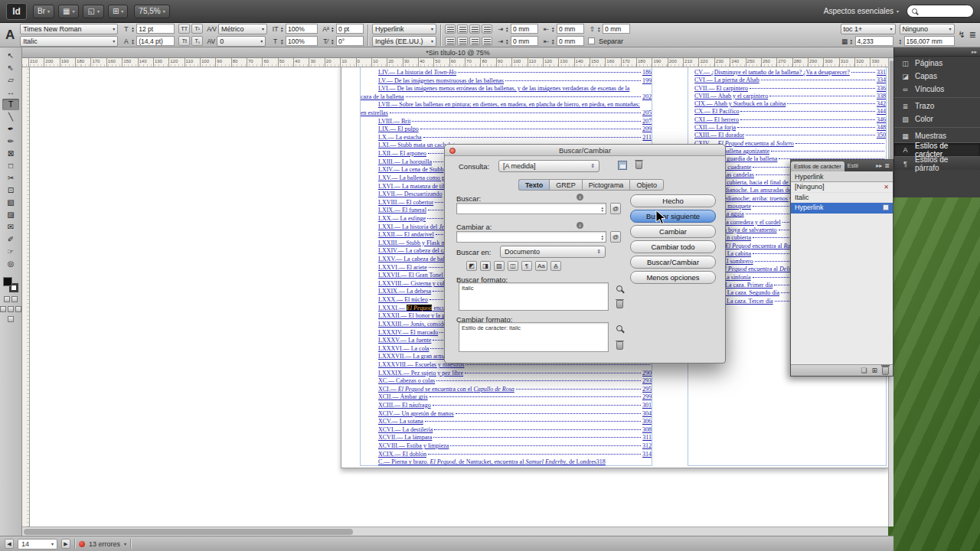 The height and width of the screenshot is (551, 980). I want to click on tab-pictograma: Pictograma, so click(606, 185).